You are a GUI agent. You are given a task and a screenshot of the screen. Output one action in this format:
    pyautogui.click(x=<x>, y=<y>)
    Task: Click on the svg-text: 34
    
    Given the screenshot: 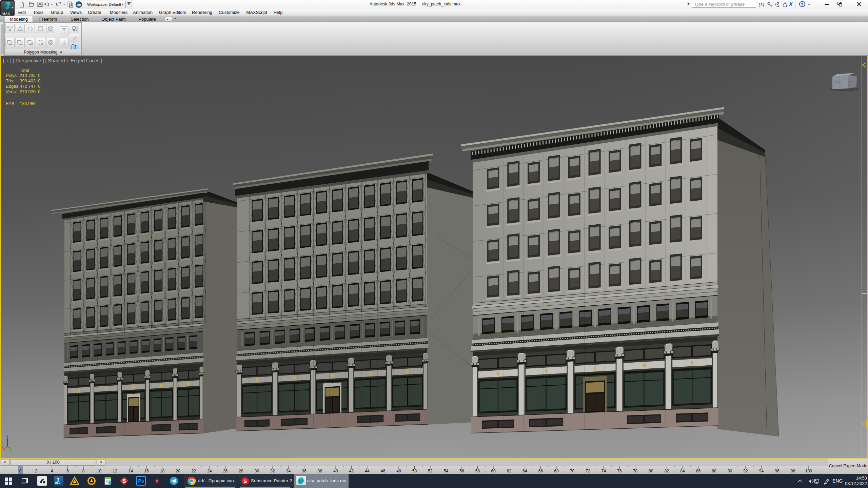 What is the action you would take?
    pyautogui.click(x=289, y=471)
    